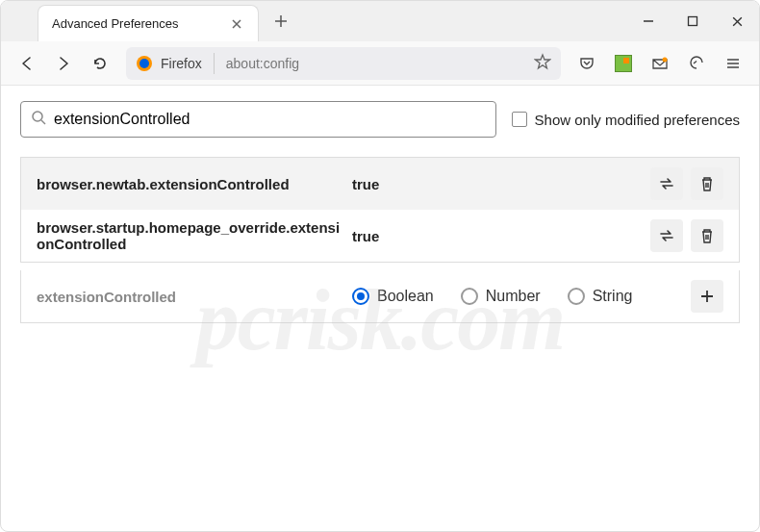 This screenshot has height=532, width=760. I want to click on forward-button, so click(63, 63).